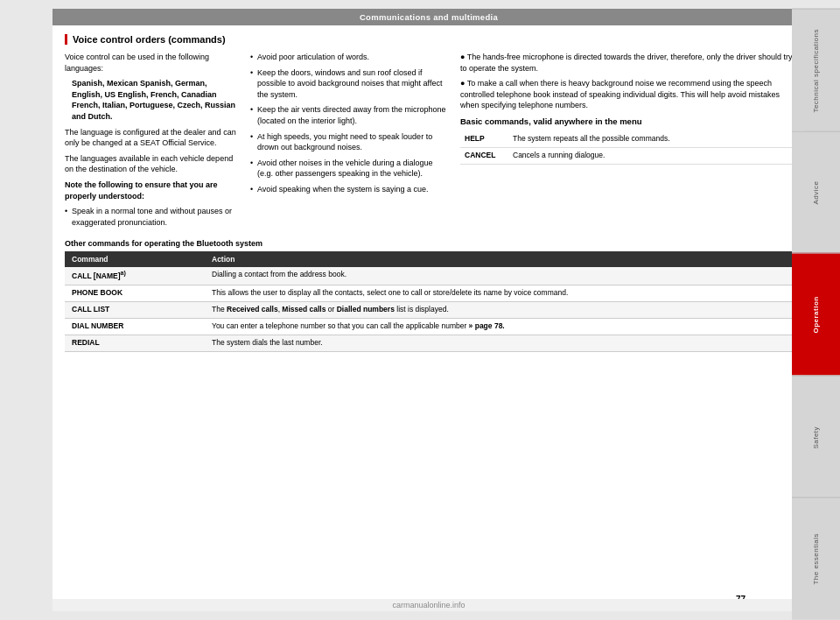 The image size is (840, 620). Describe the element at coordinates (152, 217) in the screenshot. I see `left-bullet-1: Speak in a normal tone and without pause…` at that location.